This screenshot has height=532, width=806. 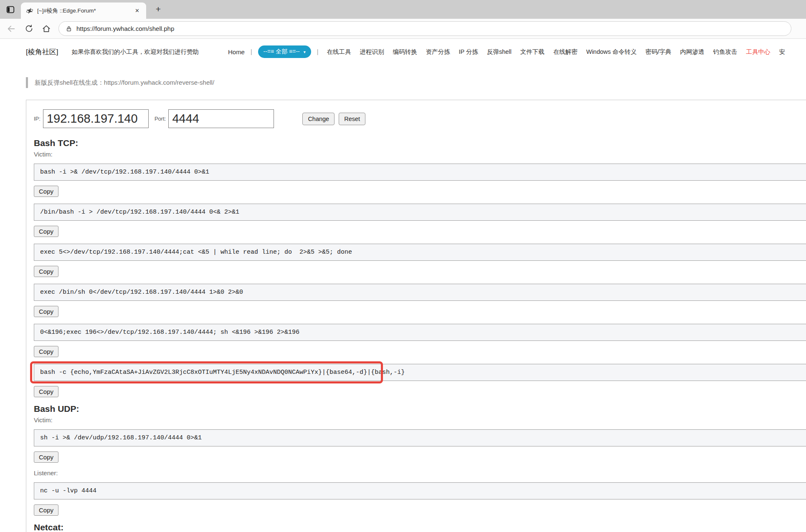 I want to click on port-label: Port:, so click(x=160, y=119).